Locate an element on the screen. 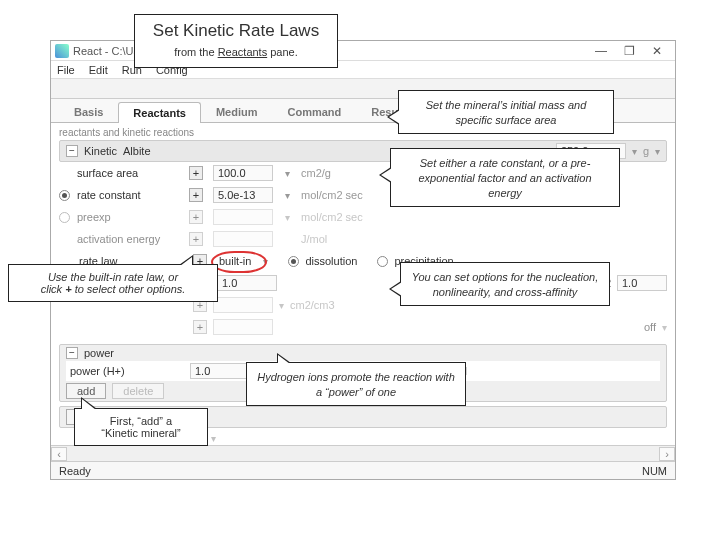 The image size is (720, 540). scroll-right-icon: › is located at coordinates (667, 454).